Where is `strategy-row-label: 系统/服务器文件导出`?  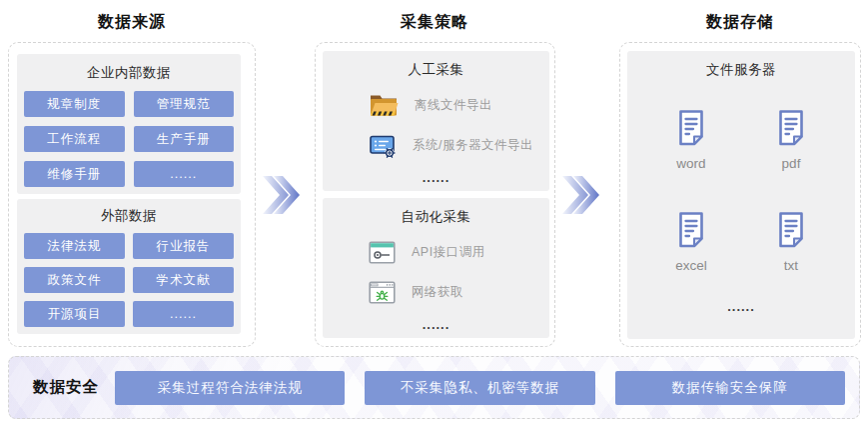
strategy-row-label: 系统/服务器文件导出 is located at coordinates (473, 146).